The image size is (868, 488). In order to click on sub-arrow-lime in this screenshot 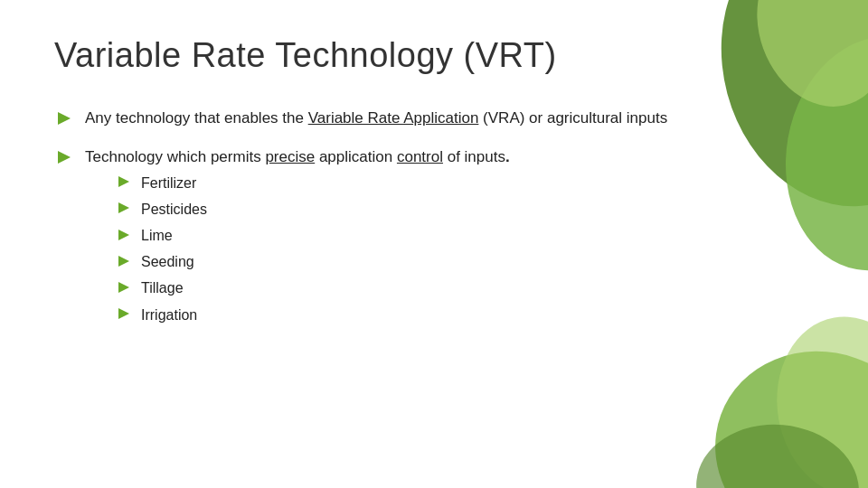, I will do `click(125, 236)`.